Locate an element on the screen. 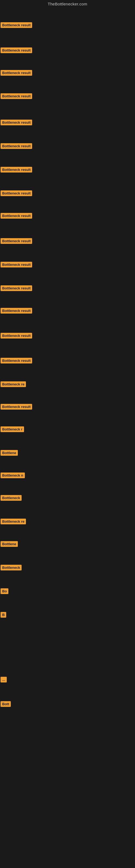  bottleneck-label-15: Bottleneck result is located at coordinates (16, 361).